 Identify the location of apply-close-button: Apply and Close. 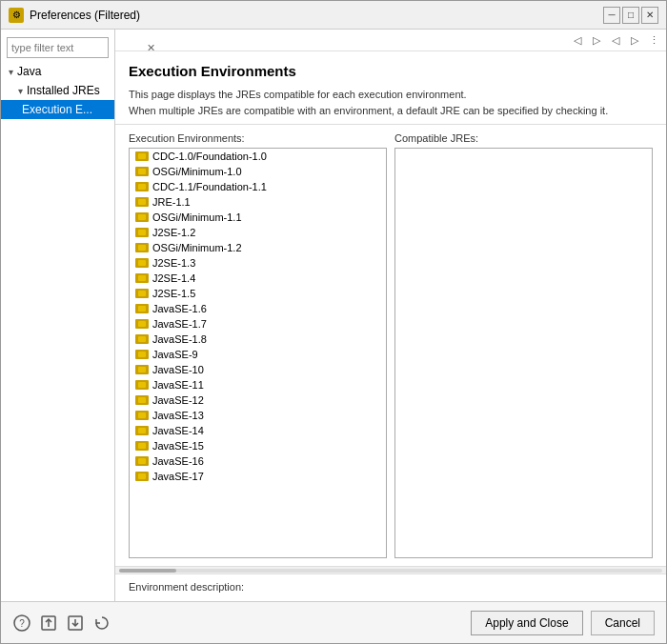
(526, 623).